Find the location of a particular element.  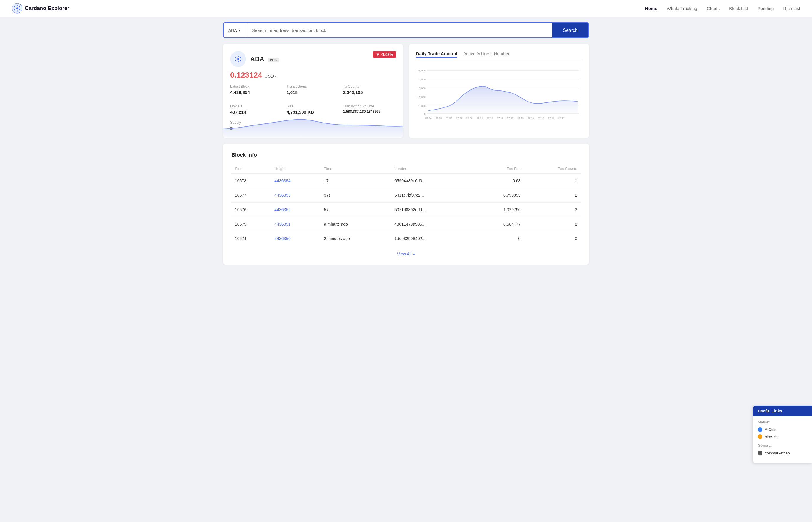

svg-text: 15,000 is located at coordinates (421, 88).